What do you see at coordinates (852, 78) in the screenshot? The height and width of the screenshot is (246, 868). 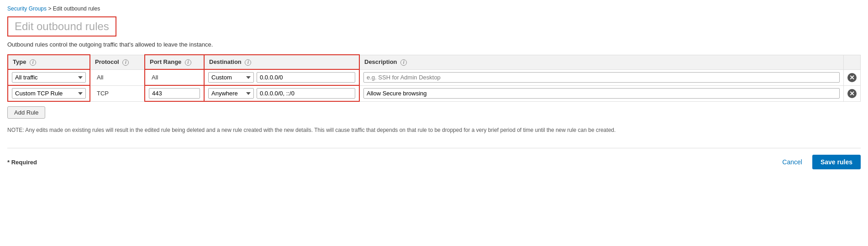 I see `delete-icon-1: ✕` at bounding box center [852, 78].